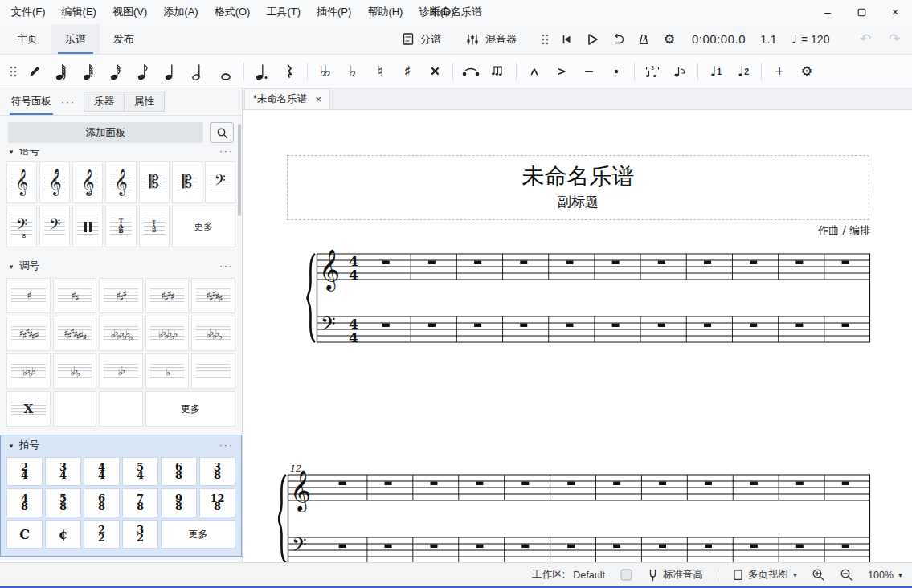 The image size is (912, 588). Describe the element at coordinates (198, 71) in the screenshot. I see `half-note-button` at that location.